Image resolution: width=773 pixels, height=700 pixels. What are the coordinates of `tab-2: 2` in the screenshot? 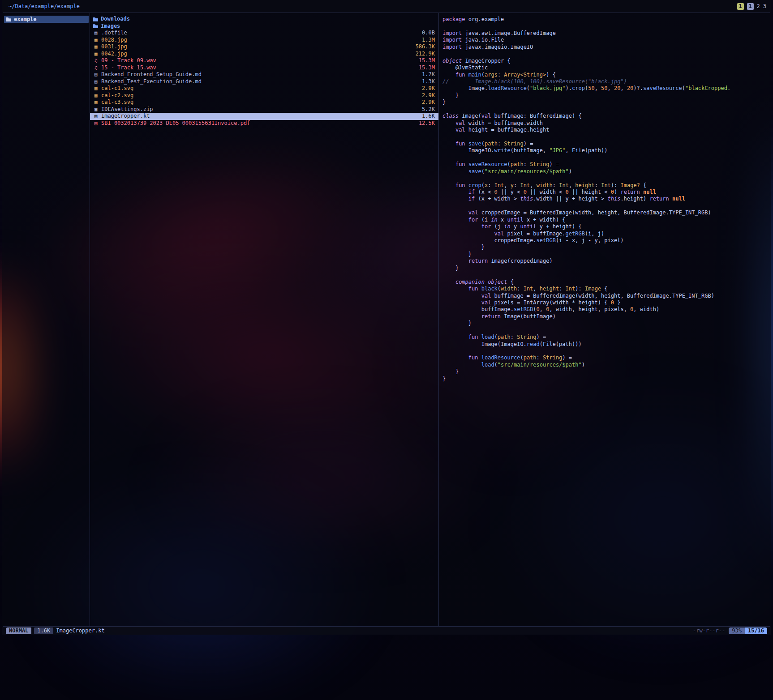 It's located at (759, 6).